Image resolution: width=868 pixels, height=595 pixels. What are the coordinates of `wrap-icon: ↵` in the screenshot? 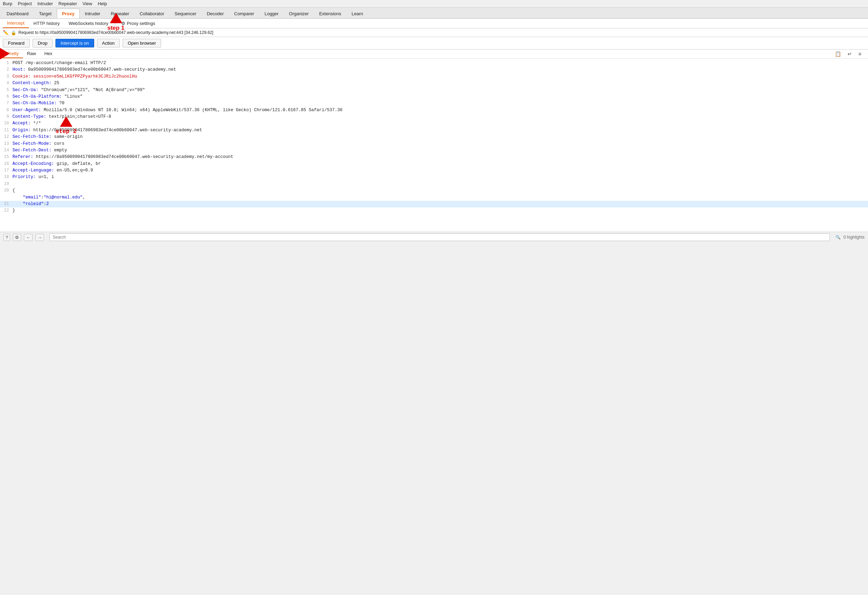 It's located at (850, 54).